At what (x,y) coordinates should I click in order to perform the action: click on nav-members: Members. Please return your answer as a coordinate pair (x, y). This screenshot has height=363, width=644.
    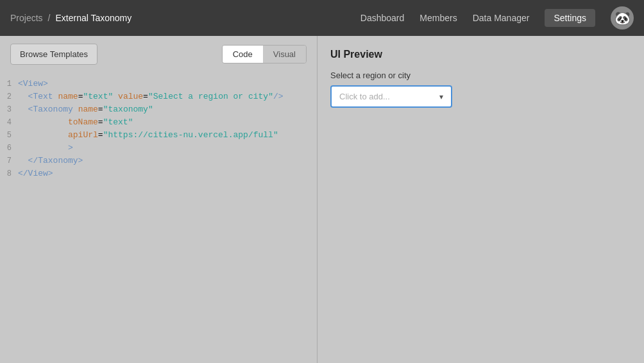
    Looking at the image, I should click on (438, 18).